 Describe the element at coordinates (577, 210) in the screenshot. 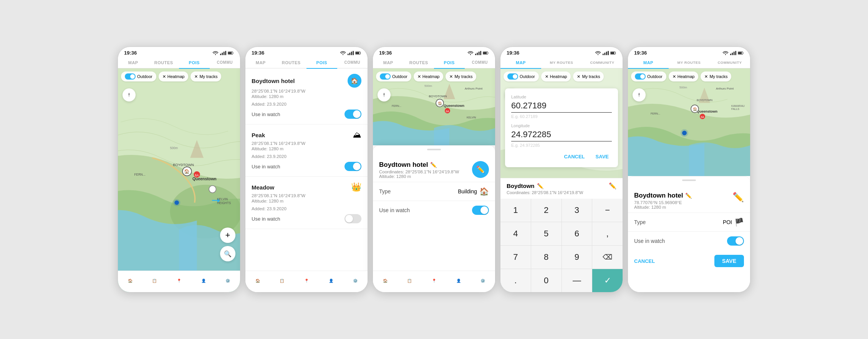

I see `numpad-3: 3` at that location.